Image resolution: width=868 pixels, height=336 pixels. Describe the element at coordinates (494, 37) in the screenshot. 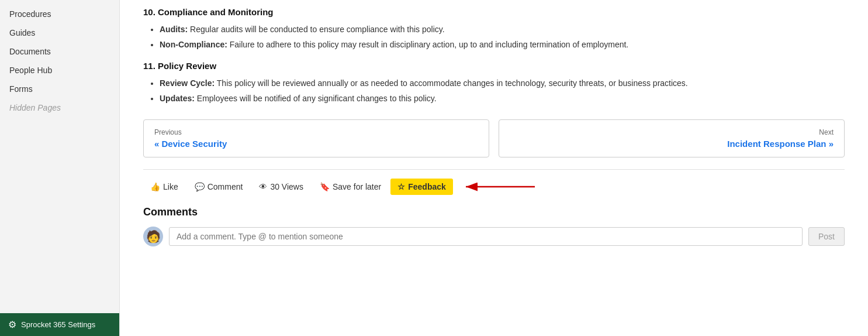

I see `section10-bullets: Audits: Regular audits will be conducted…` at that location.